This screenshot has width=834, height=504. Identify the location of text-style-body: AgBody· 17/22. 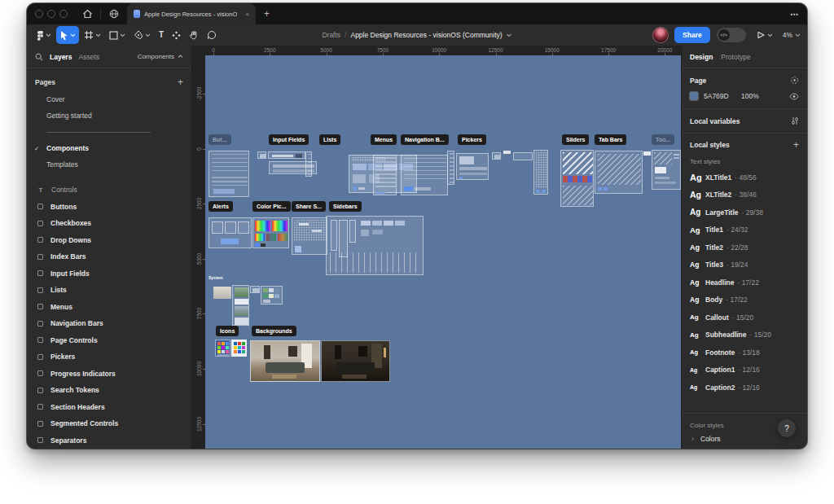
(744, 300).